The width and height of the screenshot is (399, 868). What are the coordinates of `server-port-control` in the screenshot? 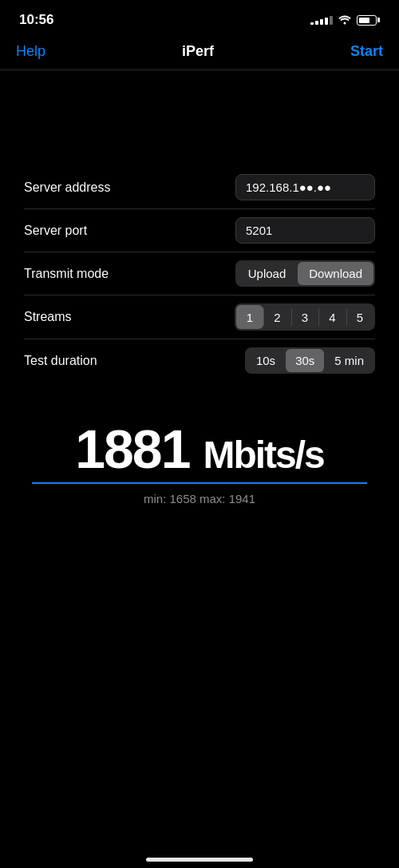 It's located at (305, 230).